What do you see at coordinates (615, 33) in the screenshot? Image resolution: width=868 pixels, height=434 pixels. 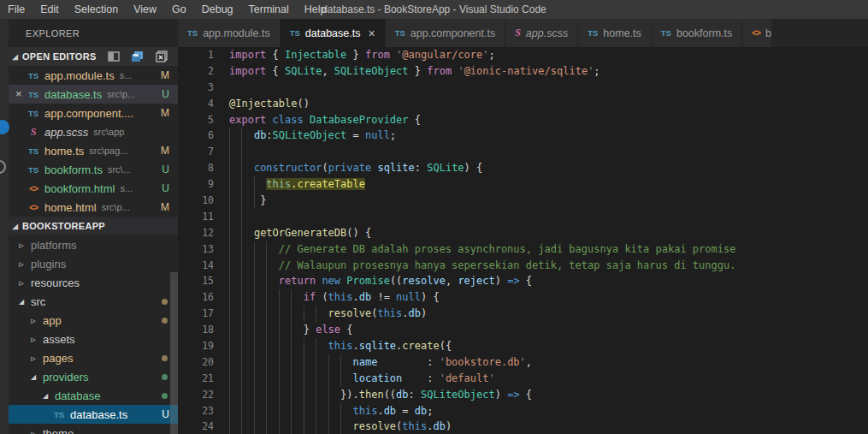 I see `tab-home-ts: TShome.ts` at bounding box center [615, 33].